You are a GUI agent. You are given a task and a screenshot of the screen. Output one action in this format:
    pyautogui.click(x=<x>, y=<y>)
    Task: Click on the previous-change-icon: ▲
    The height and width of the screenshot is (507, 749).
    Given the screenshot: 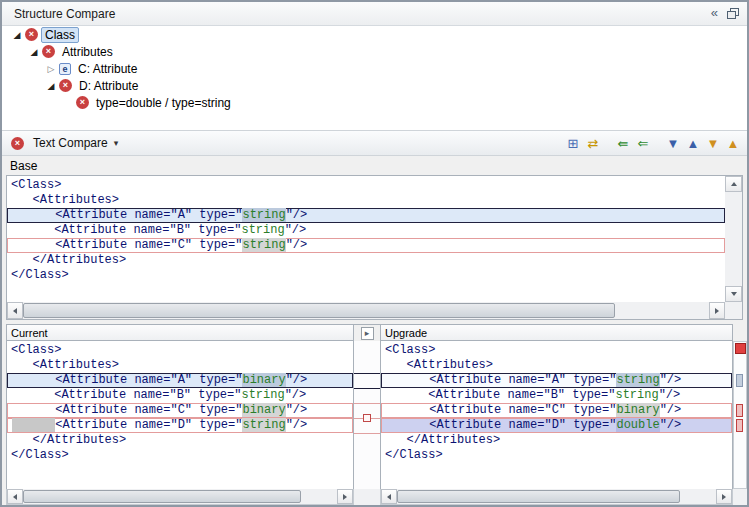 What is the action you would take?
    pyautogui.click(x=733, y=143)
    